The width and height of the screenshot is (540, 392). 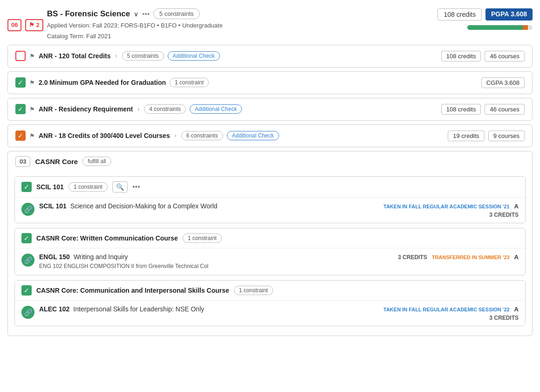 I want to click on course-right: TAKEN IN FALL REGULAR ACADEMIC SESSION '…, so click(x=451, y=210).